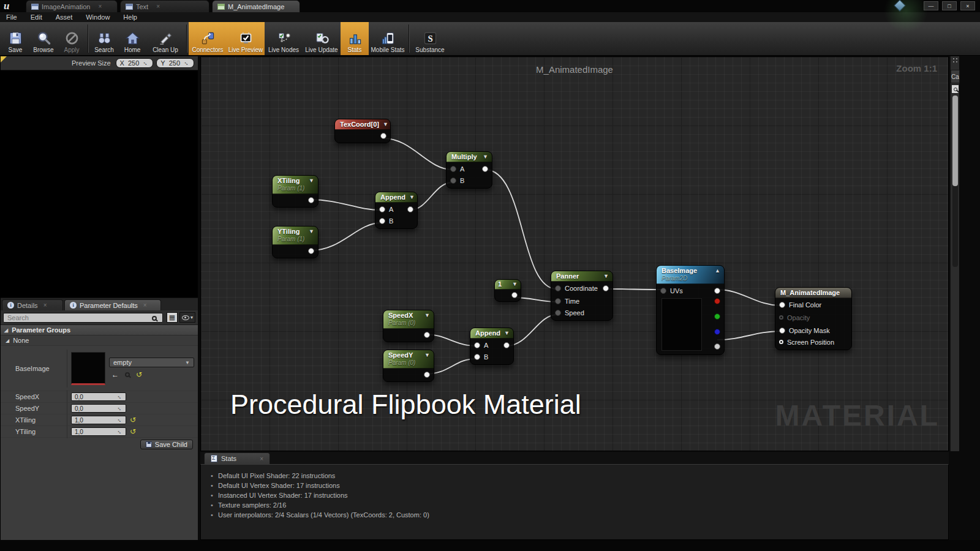  What do you see at coordinates (430, 39) in the screenshot?
I see `substance-button: S Substance` at bounding box center [430, 39].